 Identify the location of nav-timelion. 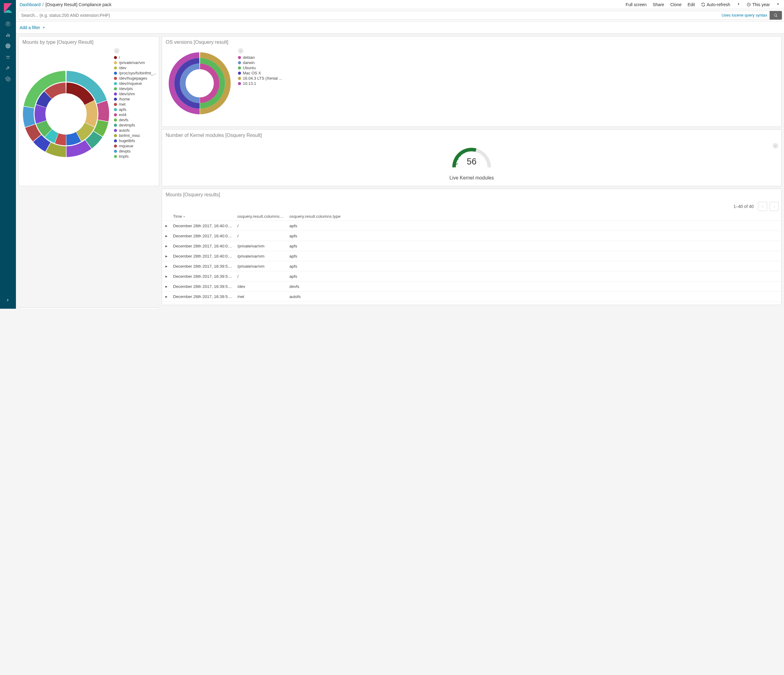
(8, 57).